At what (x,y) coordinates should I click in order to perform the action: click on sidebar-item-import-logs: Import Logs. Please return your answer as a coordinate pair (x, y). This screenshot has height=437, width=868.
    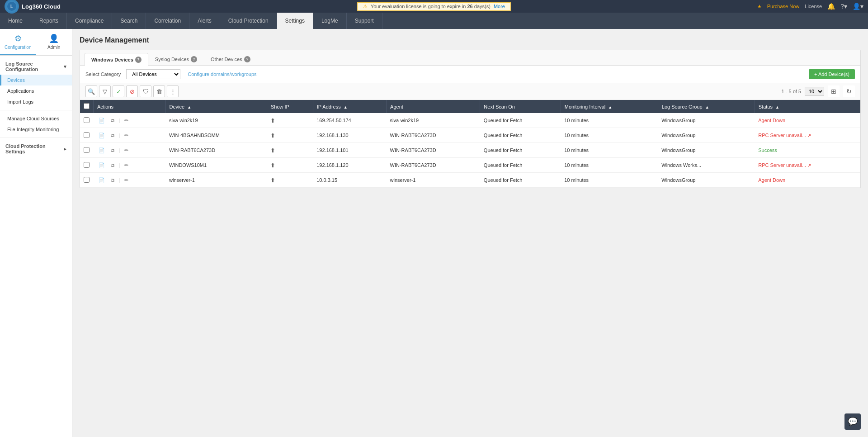
    Looking at the image, I should click on (36, 102).